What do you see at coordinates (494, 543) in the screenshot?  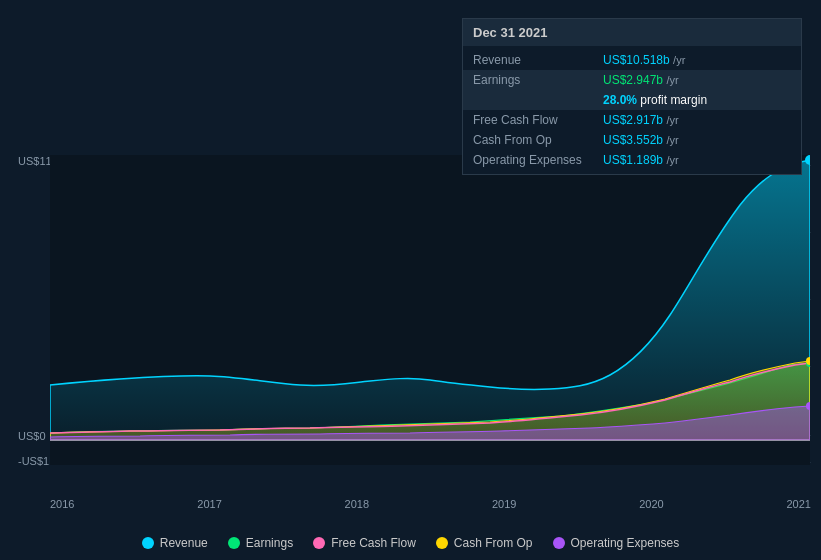 I see `legend-label-cashfromop: Cash From Op` at bounding box center [494, 543].